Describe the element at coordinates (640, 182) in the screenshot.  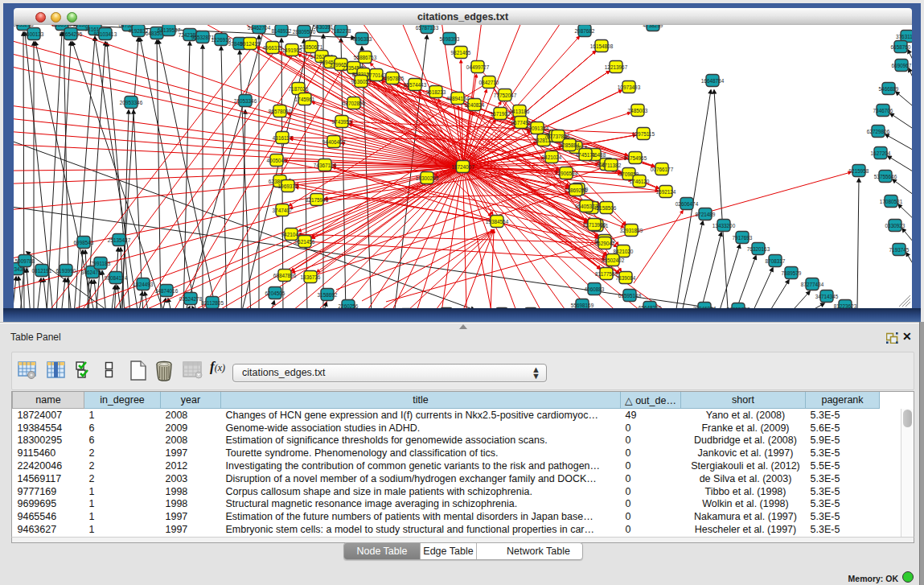
I see `svg-text: 1746120` at that location.